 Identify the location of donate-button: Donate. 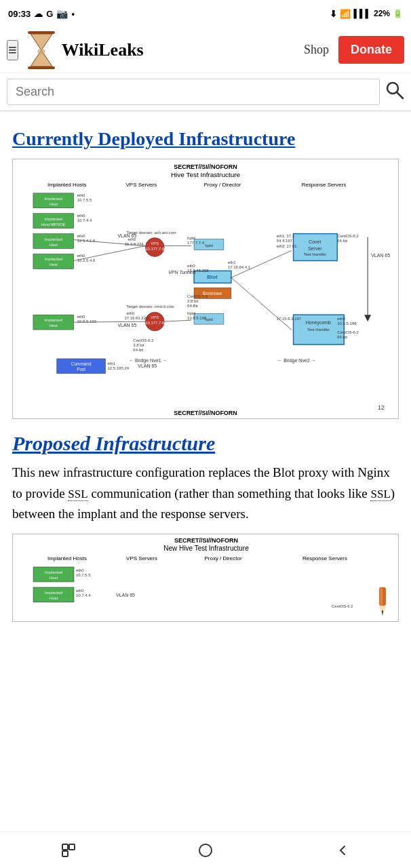
(372, 50).